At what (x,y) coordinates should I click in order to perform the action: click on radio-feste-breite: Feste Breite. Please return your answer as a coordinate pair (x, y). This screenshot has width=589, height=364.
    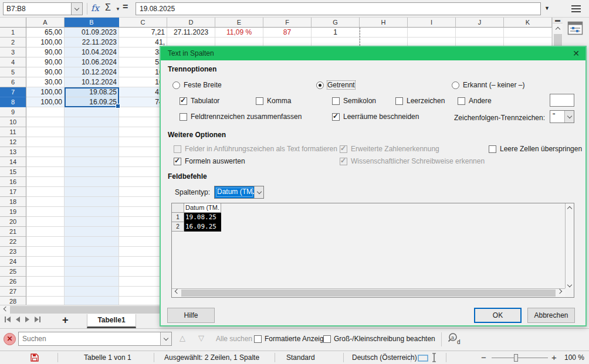
    Looking at the image, I should click on (197, 85).